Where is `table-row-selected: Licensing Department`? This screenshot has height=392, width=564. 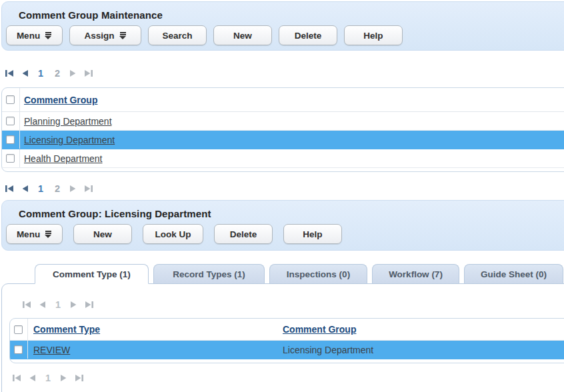 table-row-selected: Licensing Department is located at coordinates (283, 140).